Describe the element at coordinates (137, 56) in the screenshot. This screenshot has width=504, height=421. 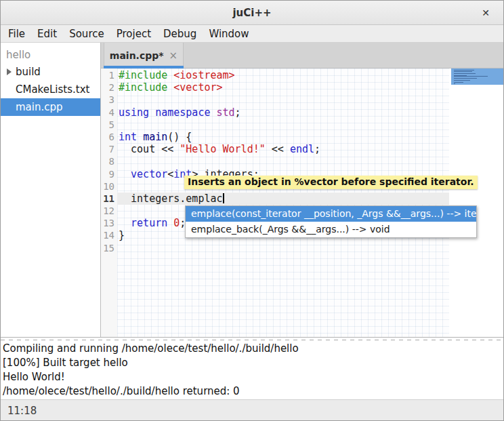
I see `tab-label: main.cpp*` at that location.